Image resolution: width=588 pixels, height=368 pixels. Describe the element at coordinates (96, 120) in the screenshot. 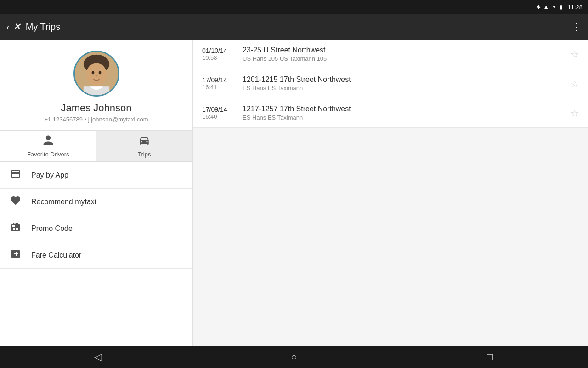

I see `user-contact: +1 123456789 • j.johnson@mytaxi.com` at that location.